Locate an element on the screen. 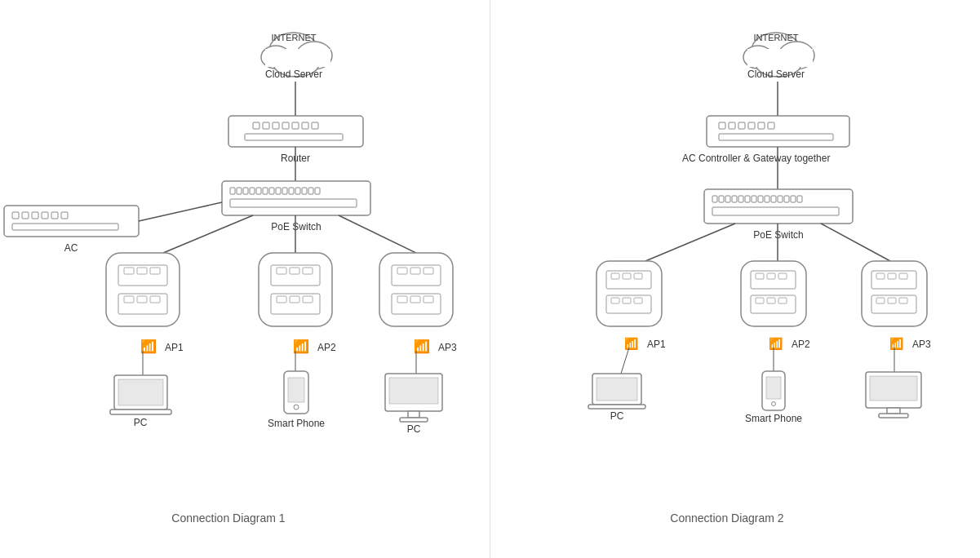 The width and height of the screenshot is (980, 558). ap2-2: 📶 AP2 is located at coordinates (775, 306).